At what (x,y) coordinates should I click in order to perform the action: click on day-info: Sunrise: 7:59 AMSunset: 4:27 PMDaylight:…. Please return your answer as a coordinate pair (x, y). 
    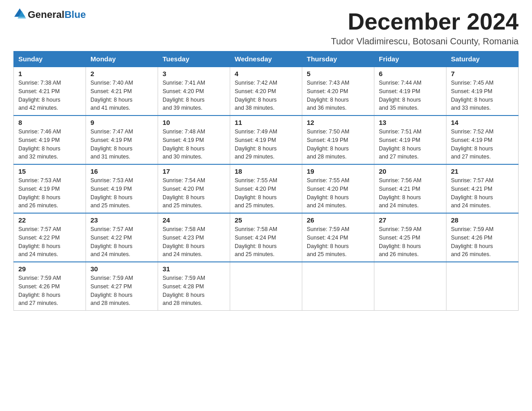
    Looking at the image, I should click on (122, 291).